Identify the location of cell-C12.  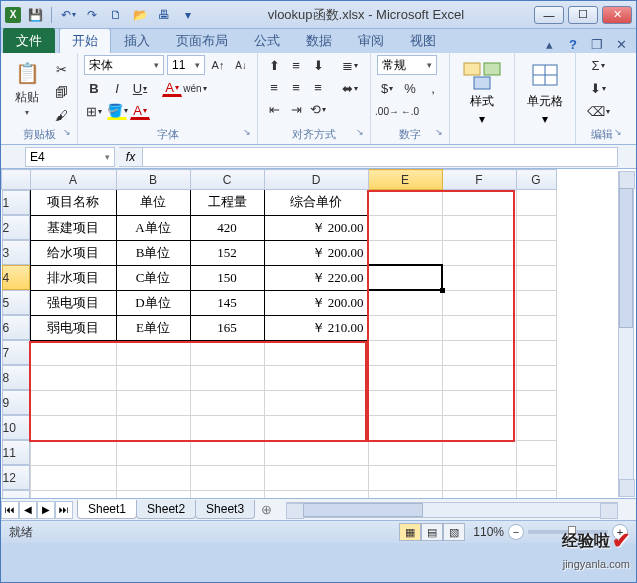
(227, 478).